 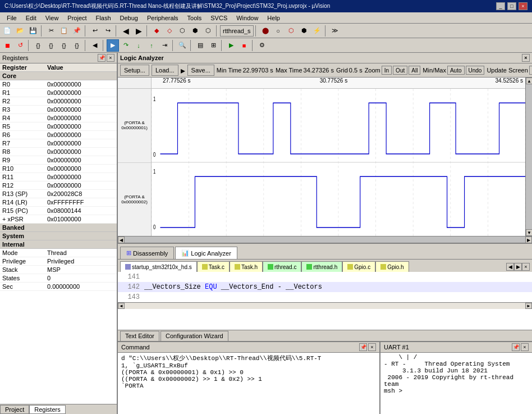 I want to click on debug-btn3: ⬡, so click(x=291, y=31).